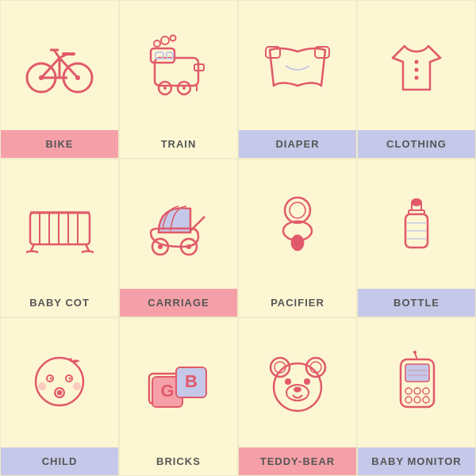  I want to click on label-bottle: BOTTLE, so click(416, 303).